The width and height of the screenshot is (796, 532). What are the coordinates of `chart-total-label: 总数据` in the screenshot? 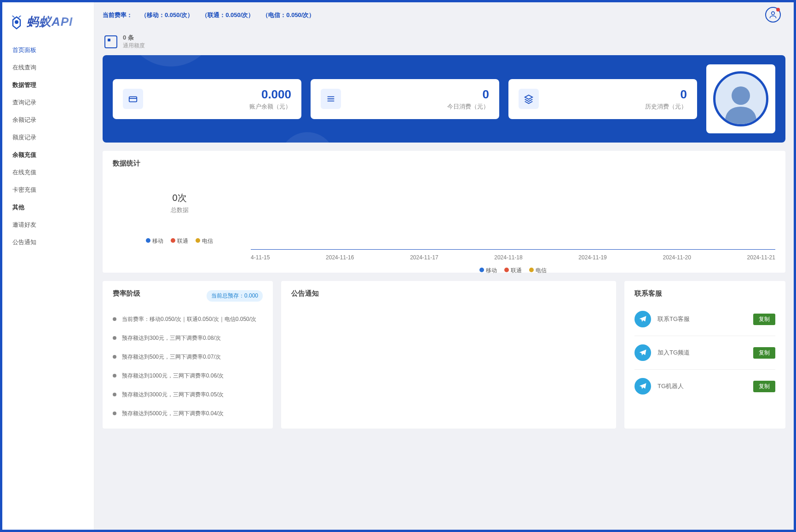 It's located at (179, 210).